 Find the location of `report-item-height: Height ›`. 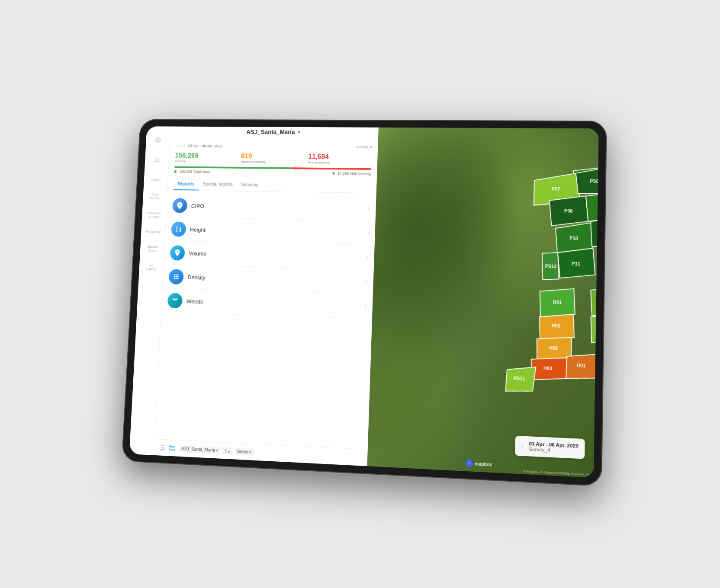

report-item-height: Height › is located at coordinates (270, 232).